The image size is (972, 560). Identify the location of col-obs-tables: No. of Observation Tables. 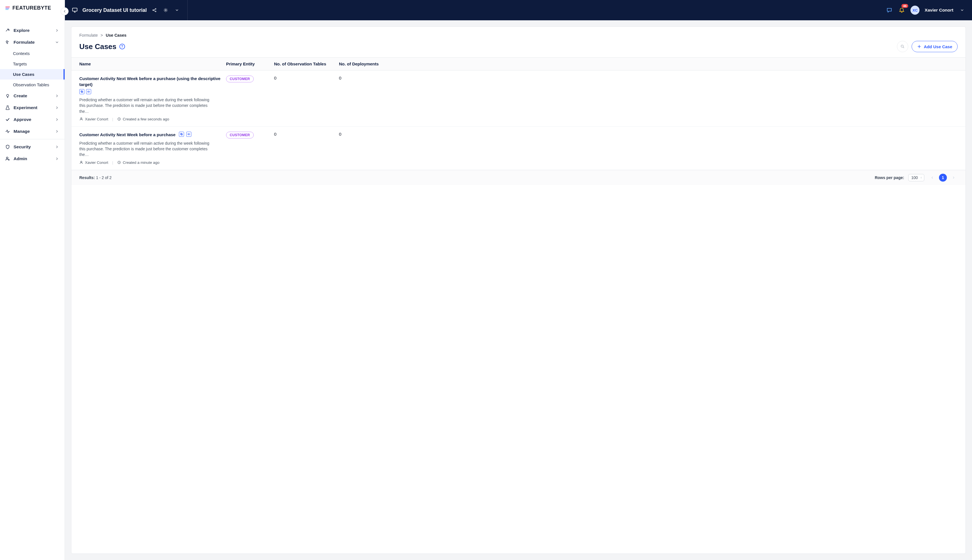
(306, 64).